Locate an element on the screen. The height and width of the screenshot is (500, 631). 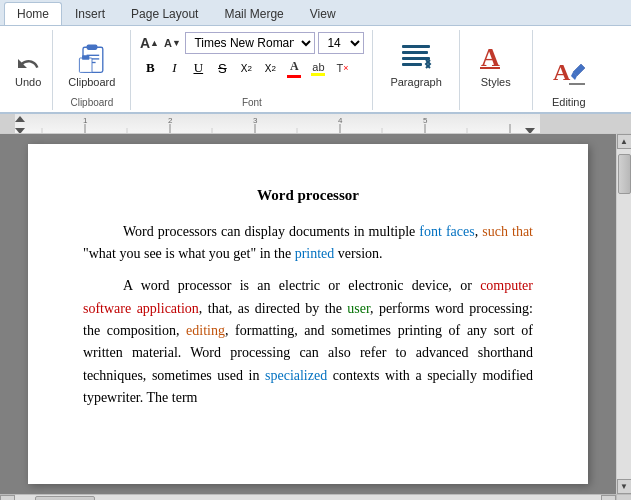
undo-label: Undo is located at coordinates (28, 82).